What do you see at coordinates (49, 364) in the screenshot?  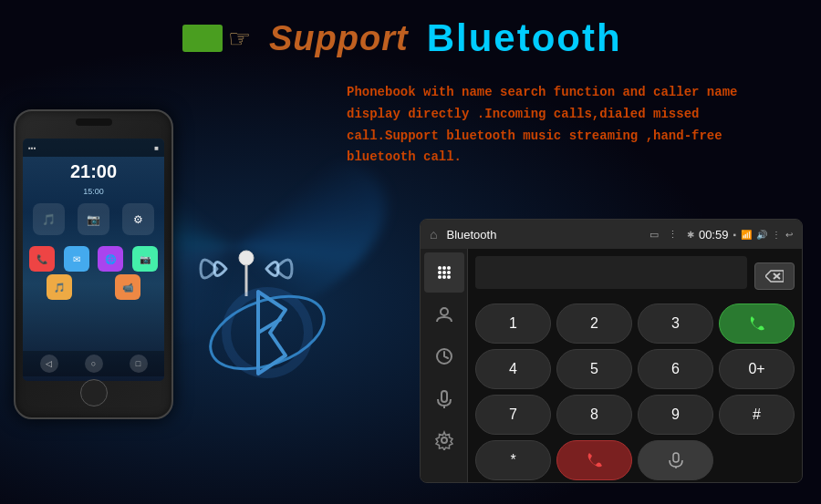 I see `phone-back-btn: ◁` at bounding box center [49, 364].